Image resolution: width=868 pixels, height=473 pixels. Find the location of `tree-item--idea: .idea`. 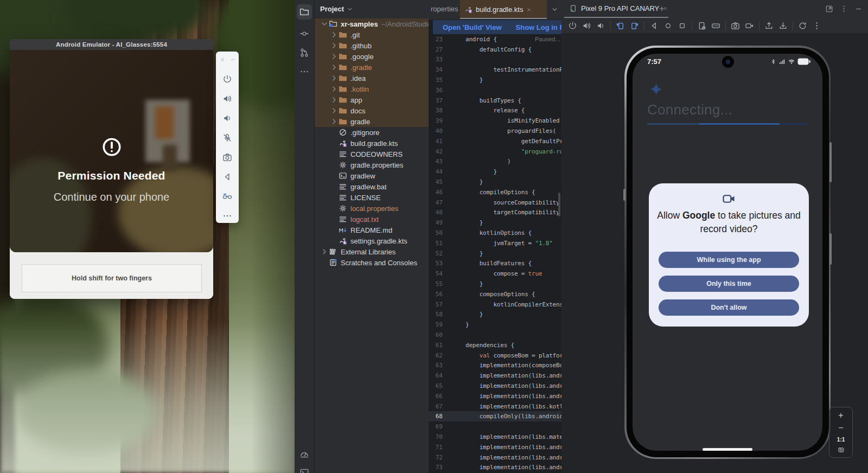

tree-item--idea: .idea is located at coordinates (372, 78).